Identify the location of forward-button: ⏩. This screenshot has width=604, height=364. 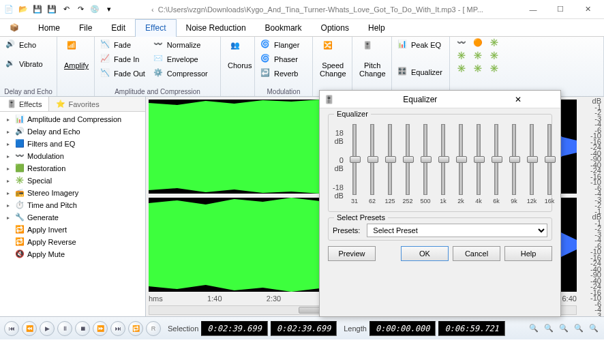
(100, 329).